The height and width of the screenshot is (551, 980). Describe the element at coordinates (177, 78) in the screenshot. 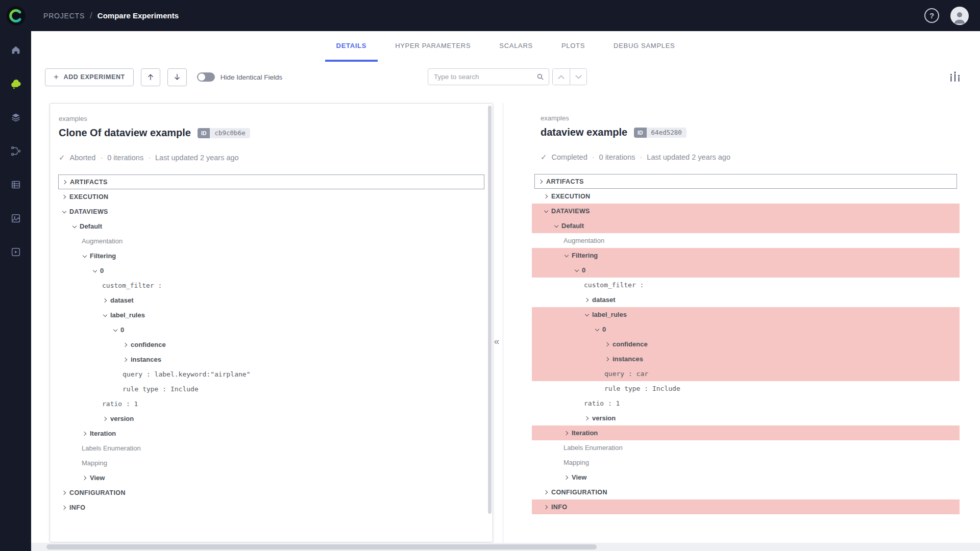

I see `move-down-button` at that location.